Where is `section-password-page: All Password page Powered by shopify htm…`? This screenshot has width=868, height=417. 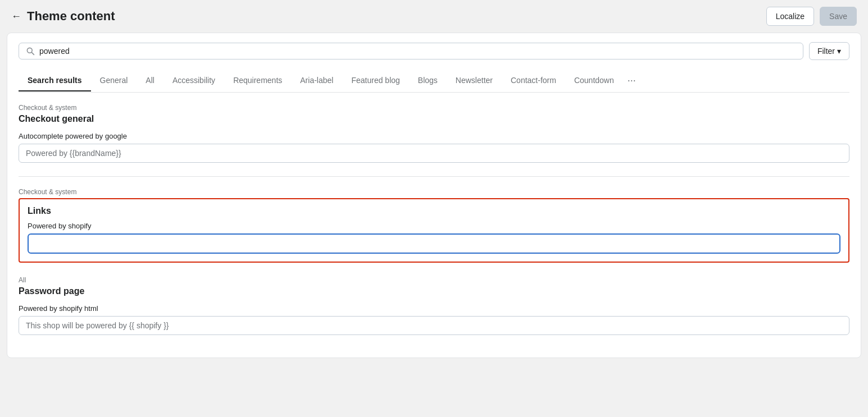
section-password-page: All Password page Powered by shopify htm… is located at coordinates (434, 305).